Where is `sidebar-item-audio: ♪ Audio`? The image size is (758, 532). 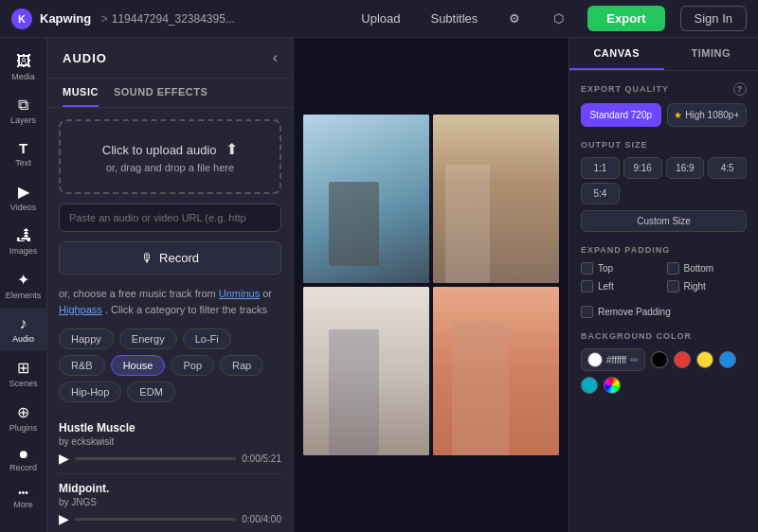 sidebar-item-audio: ♪ Audio is located at coordinates (23, 329).